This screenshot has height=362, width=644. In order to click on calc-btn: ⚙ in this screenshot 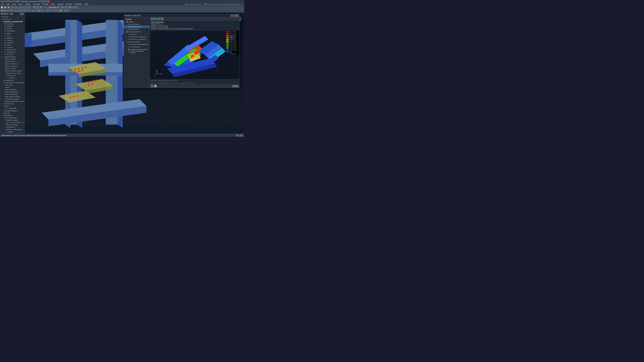, I will do `click(66, 7)`.